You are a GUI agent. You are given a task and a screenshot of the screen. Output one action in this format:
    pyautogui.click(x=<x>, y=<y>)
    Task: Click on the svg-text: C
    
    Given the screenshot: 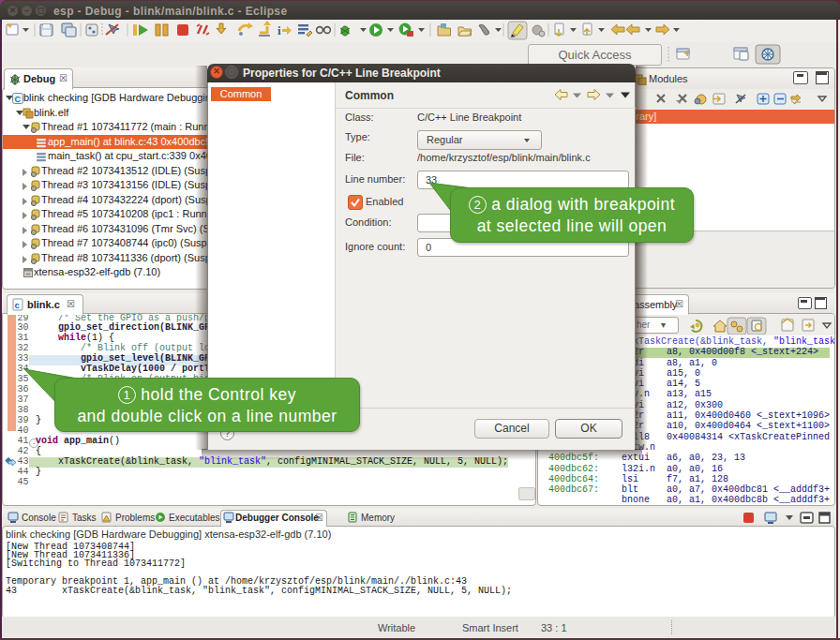 What is the action you would take?
    pyautogui.click(x=19, y=99)
    